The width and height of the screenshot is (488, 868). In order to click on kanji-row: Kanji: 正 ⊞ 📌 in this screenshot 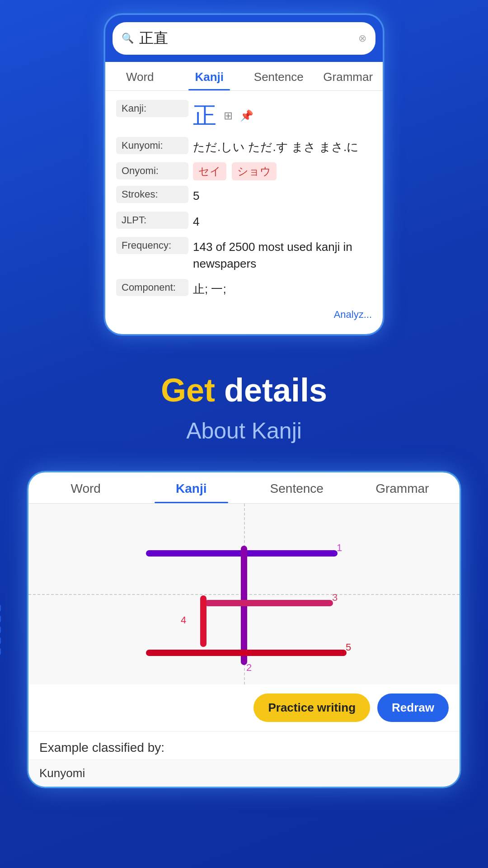, I will do `click(244, 116)`.